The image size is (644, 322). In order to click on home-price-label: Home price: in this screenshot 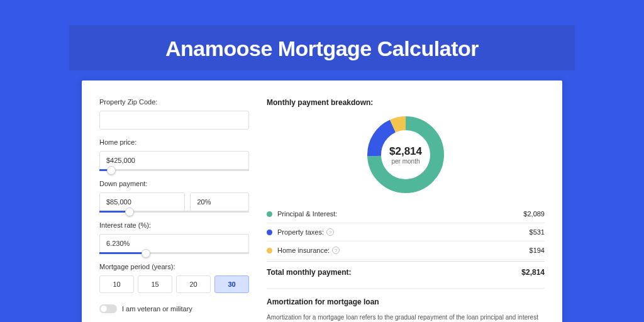, I will do `click(174, 142)`.